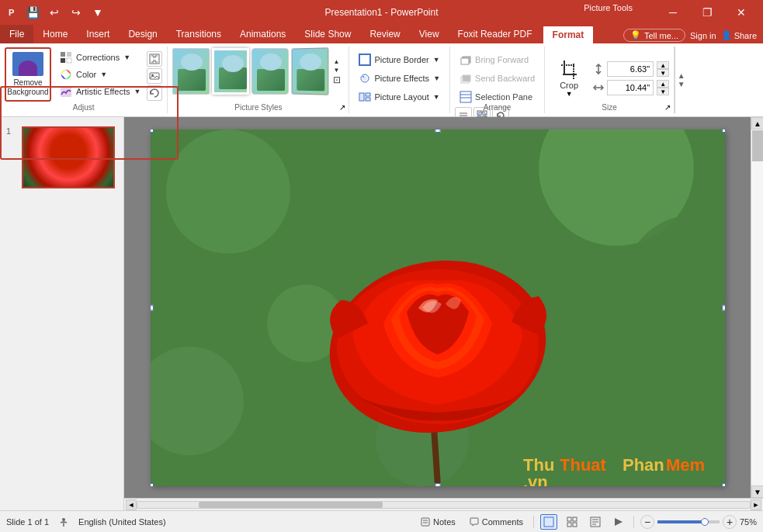  Describe the element at coordinates (143, 34) in the screenshot. I see `tab-design: Design` at that location.